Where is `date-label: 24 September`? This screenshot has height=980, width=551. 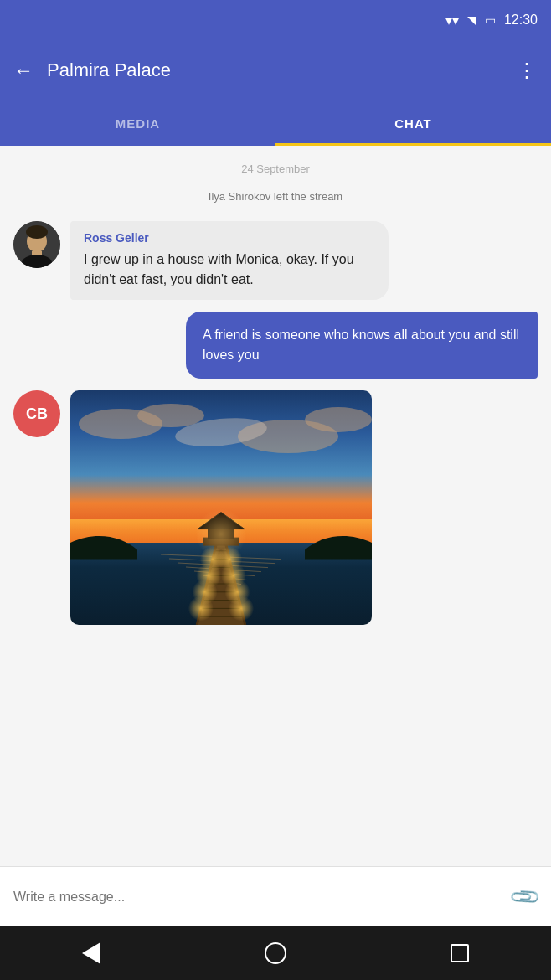
date-label: 24 September is located at coordinates (276, 169).